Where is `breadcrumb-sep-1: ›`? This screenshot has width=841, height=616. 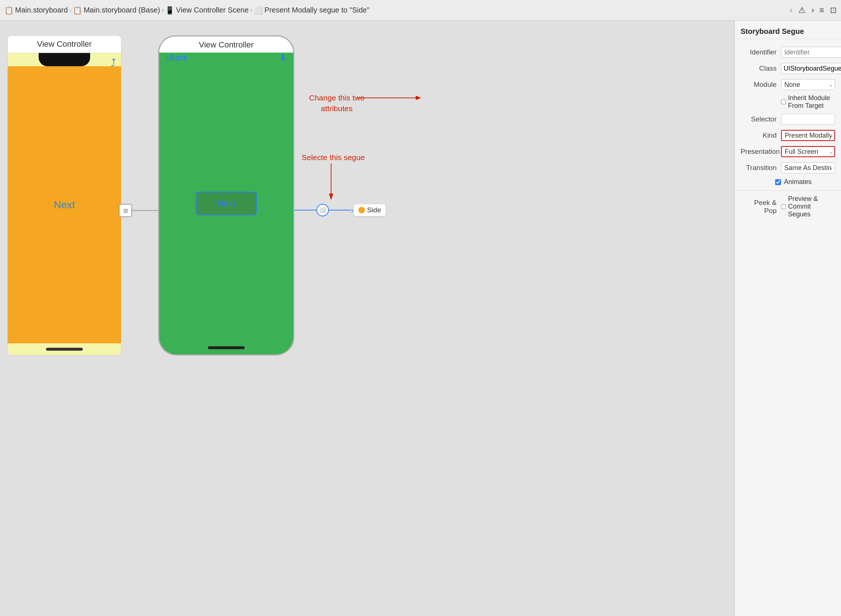
breadcrumb-sep-1: › is located at coordinates (70, 10).